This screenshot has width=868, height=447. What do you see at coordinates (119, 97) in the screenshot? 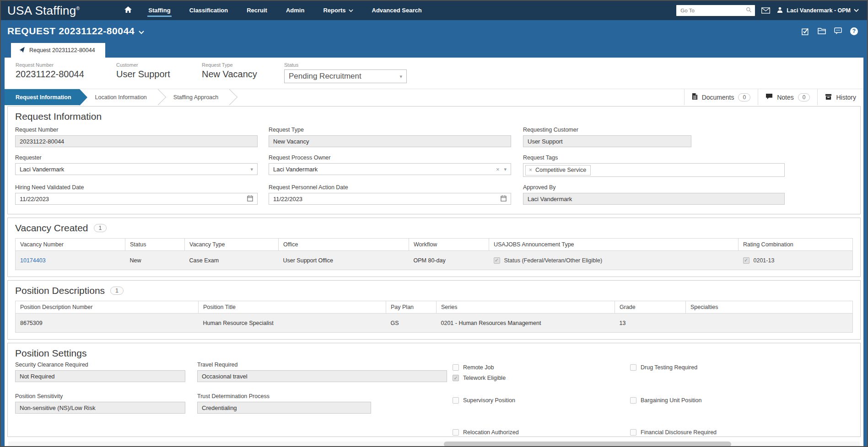
I see `step-location-information: Location Information` at bounding box center [119, 97].